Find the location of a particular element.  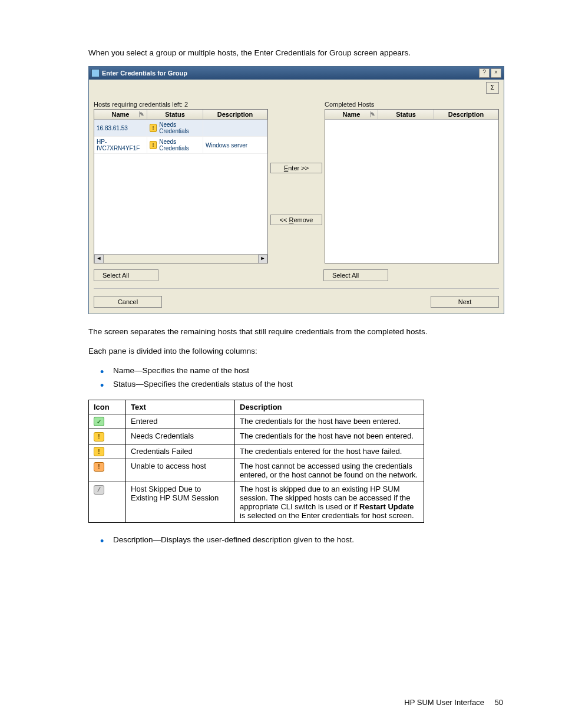

next-button: Next is located at coordinates (465, 302).